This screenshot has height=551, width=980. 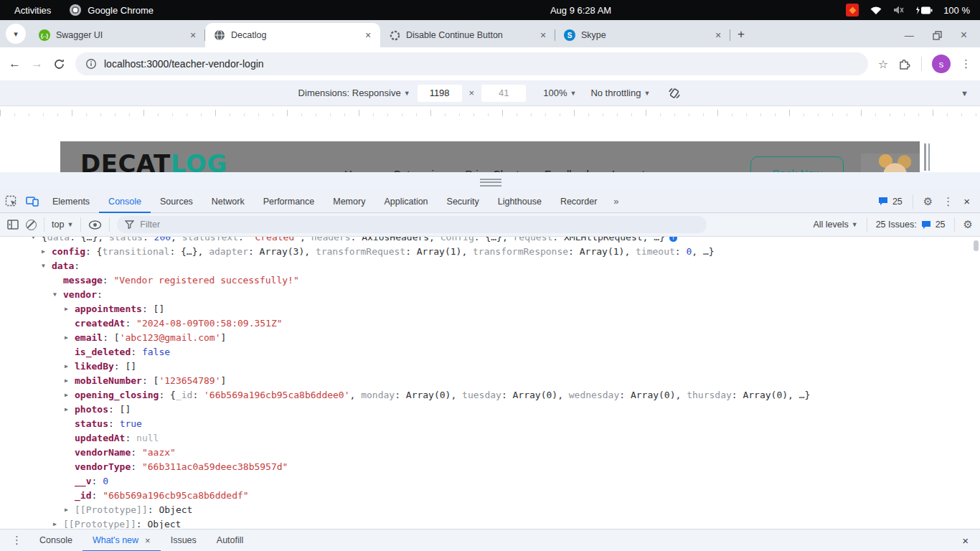 I want to click on viewport-resize-handle-vertical, so click(x=928, y=157).